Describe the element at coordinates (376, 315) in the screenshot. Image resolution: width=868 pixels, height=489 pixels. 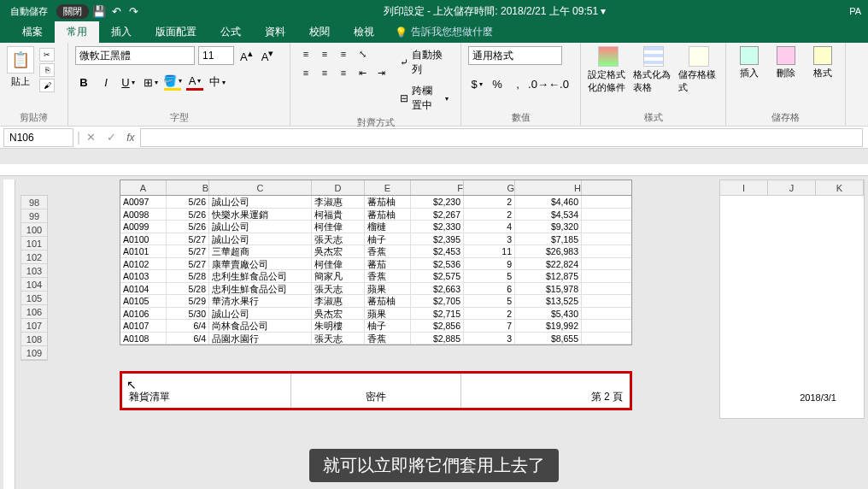
I see `table-row: A01065/30誠山公司吳杰宏蘋果$2,7152$5,430` at that location.